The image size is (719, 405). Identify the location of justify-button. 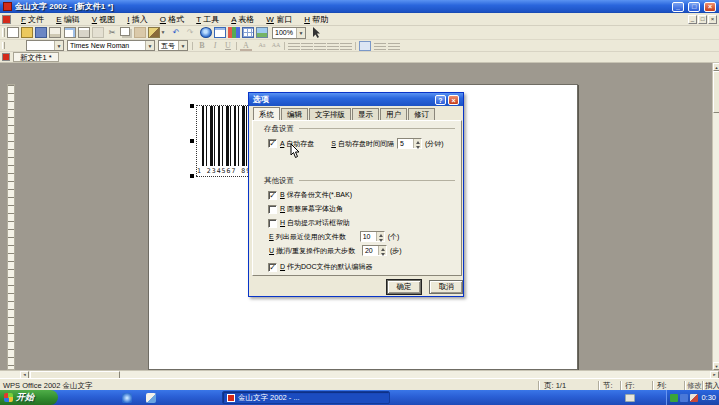
(333, 46).